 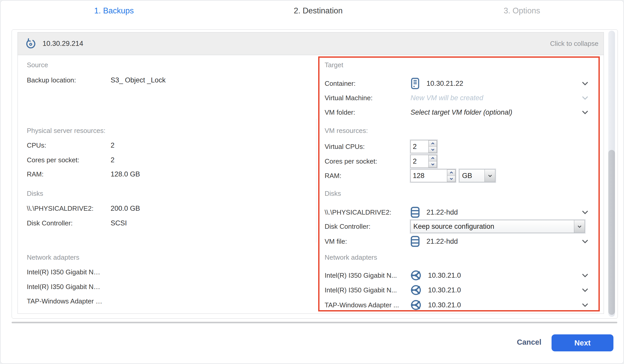 What do you see at coordinates (69, 209) in the screenshot?
I see `source-drive-label: \\.\PHYSICALDRIVE2:` at bounding box center [69, 209].